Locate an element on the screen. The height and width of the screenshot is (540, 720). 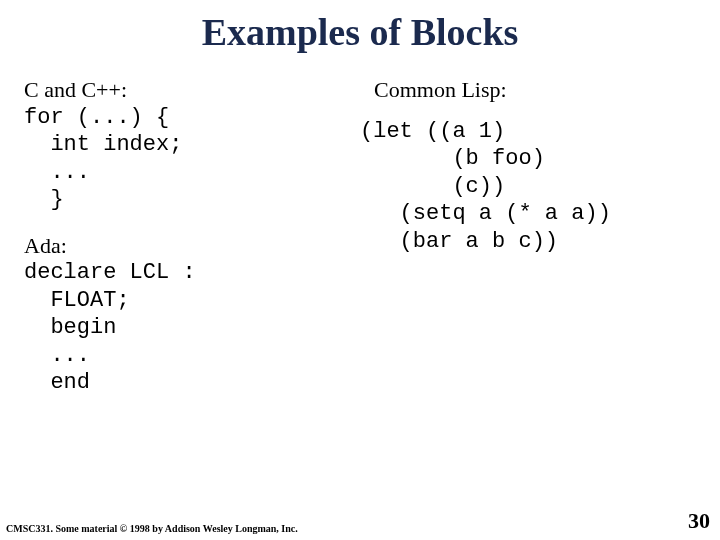
slide-title: Examples of Blocks is located at coordinates (360, 27).